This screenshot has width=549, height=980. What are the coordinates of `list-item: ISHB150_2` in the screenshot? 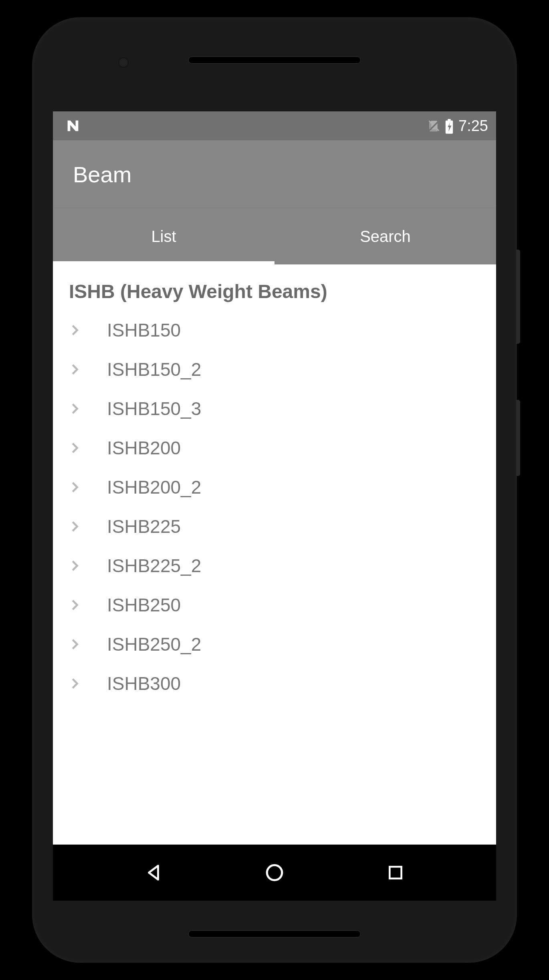 It's located at (274, 369).